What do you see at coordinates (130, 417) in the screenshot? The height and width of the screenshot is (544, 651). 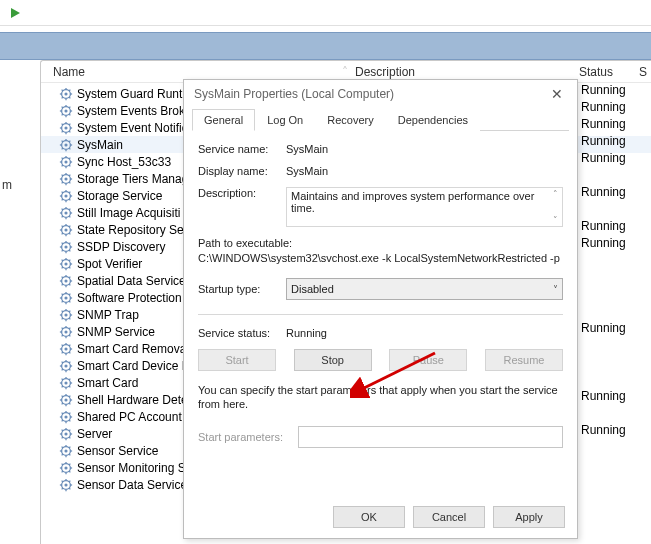 I see `service-label: Shared PC Account` at bounding box center [130, 417].